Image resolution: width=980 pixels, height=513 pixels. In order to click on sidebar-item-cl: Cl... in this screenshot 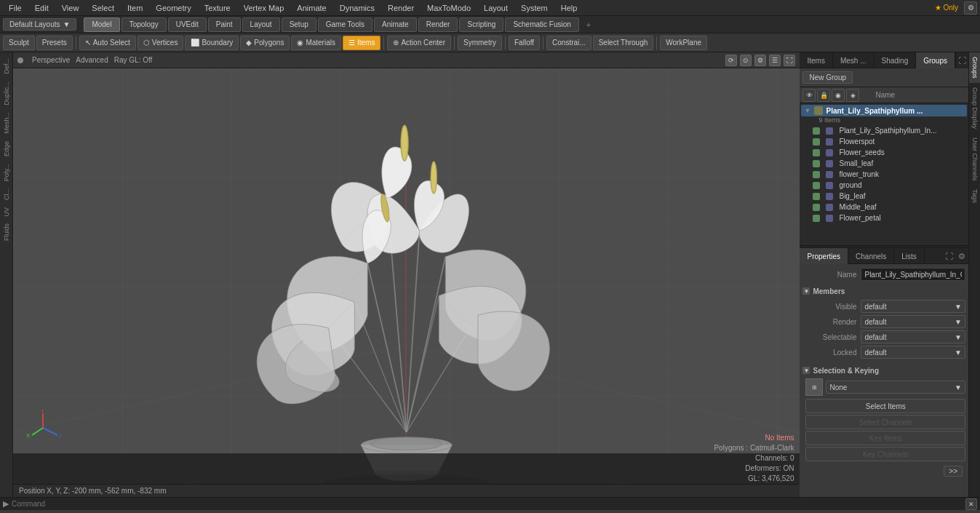, I will do `click(7, 194)`.